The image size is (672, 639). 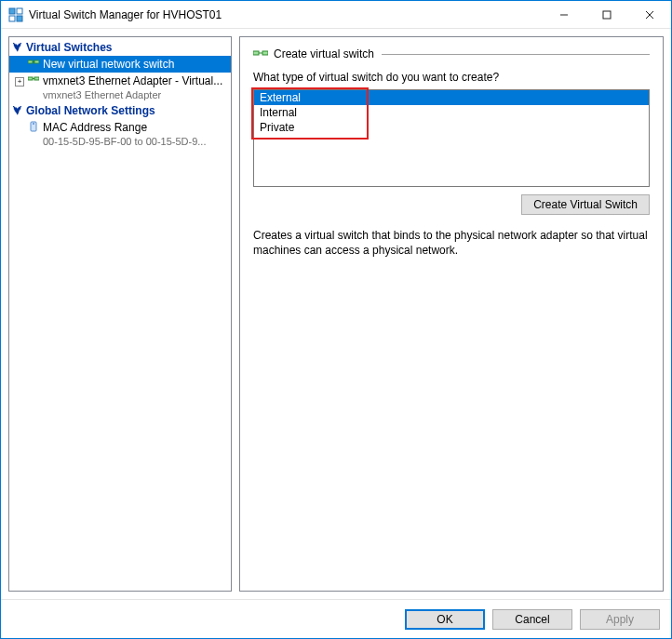 I want to click on tree-item-vmxnet3-adapter: vmxnet3 Ethernet Adapter - Virtual..., so click(x=120, y=81).